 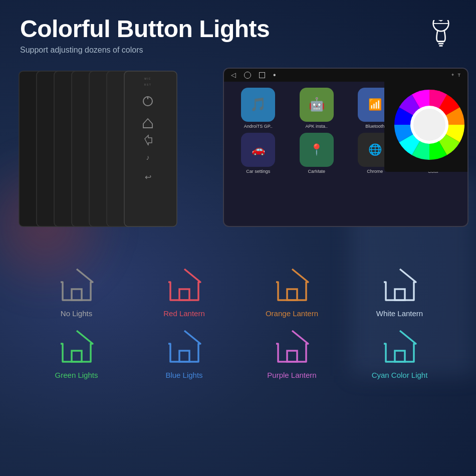 What do you see at coordinates (148, 79) in the screenshot?
I see `svg-text: MIC` at bounding box center [148, 79].